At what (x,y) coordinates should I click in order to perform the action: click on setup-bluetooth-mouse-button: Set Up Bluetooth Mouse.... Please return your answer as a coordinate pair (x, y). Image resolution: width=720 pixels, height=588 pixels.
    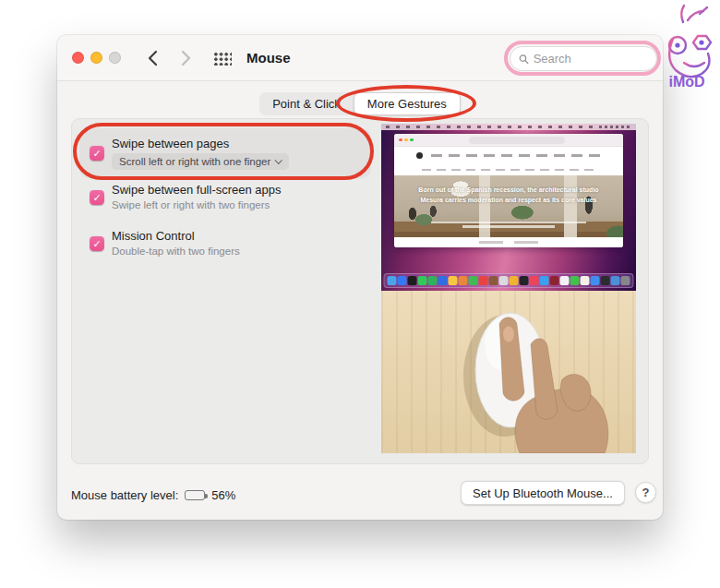
    Looking at the image, I should click on (543, 493).